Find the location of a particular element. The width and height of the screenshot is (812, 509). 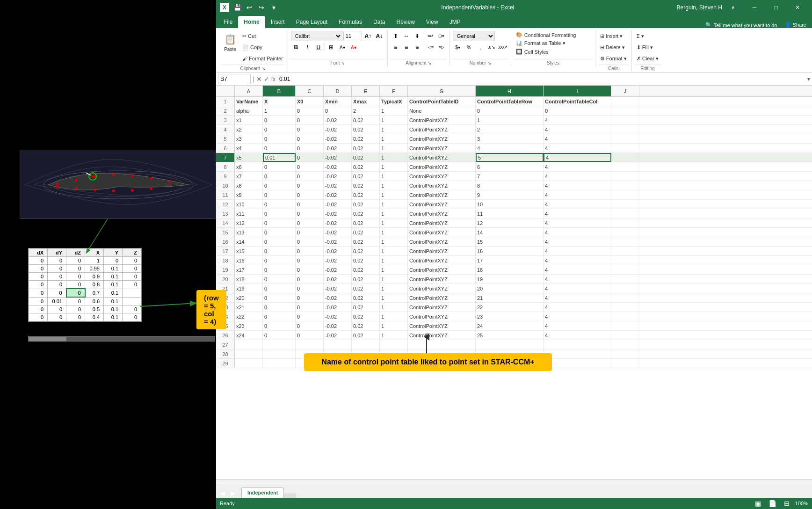

cell-A13: x11 is located at coordinates (249, 213).